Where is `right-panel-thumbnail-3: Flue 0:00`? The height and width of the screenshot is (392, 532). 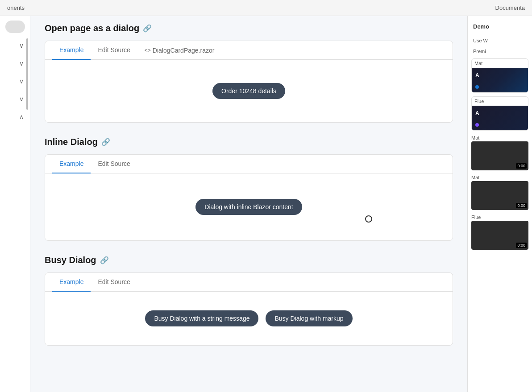 right-panel-thumbnail-3: Flue 0:00 is located at coordinates (500, 232).